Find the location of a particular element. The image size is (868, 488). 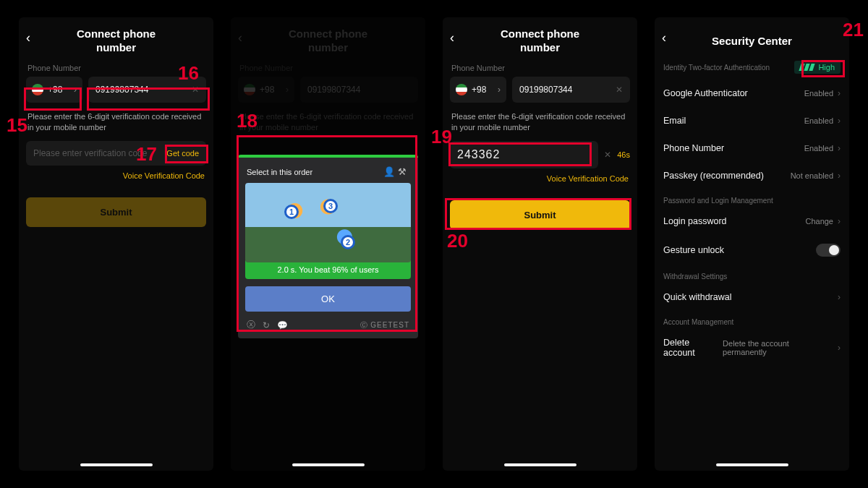

page-title: Security Center is located at coordinates (752, 42).